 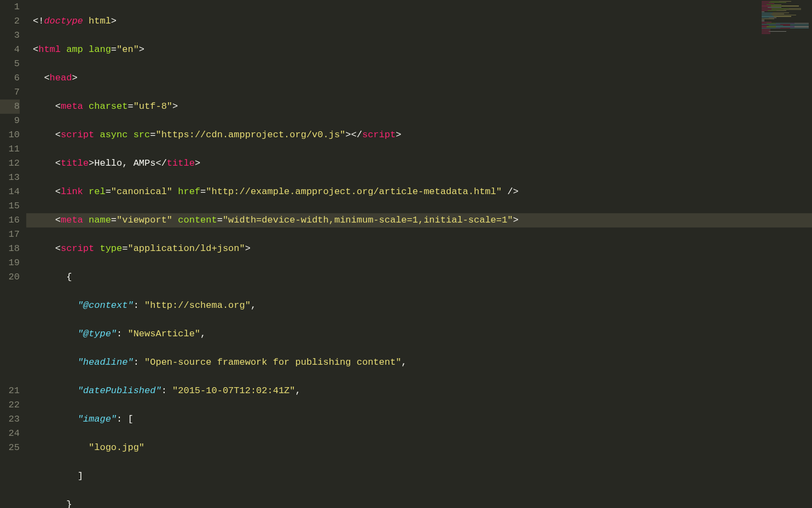 What do you see at coordinates (419, 164) in the screenshot?
I see `code-line: <title>Hello, AMPs</title>` at bounding box center [419, 164].